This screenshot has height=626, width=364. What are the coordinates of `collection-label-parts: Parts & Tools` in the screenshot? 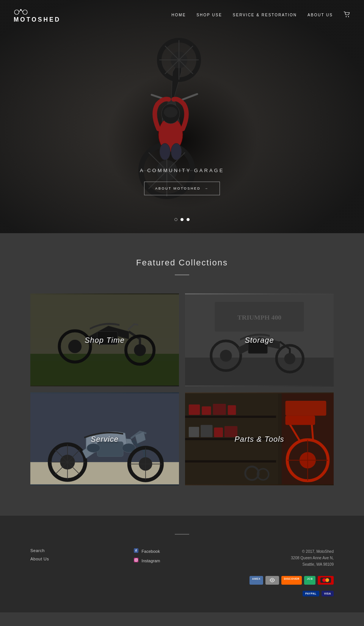 It's located at (259, 439).